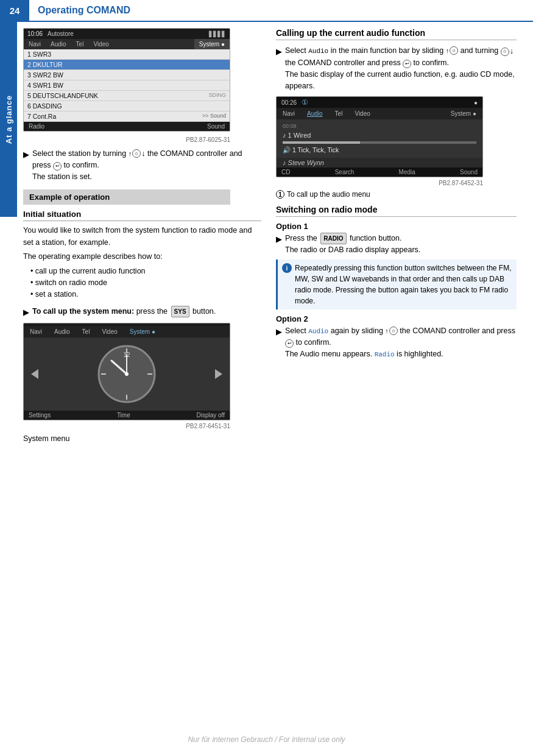 This screenshot has height=756, width=533. I want to click on audio-nav-system: System ●, so click(464, 113).